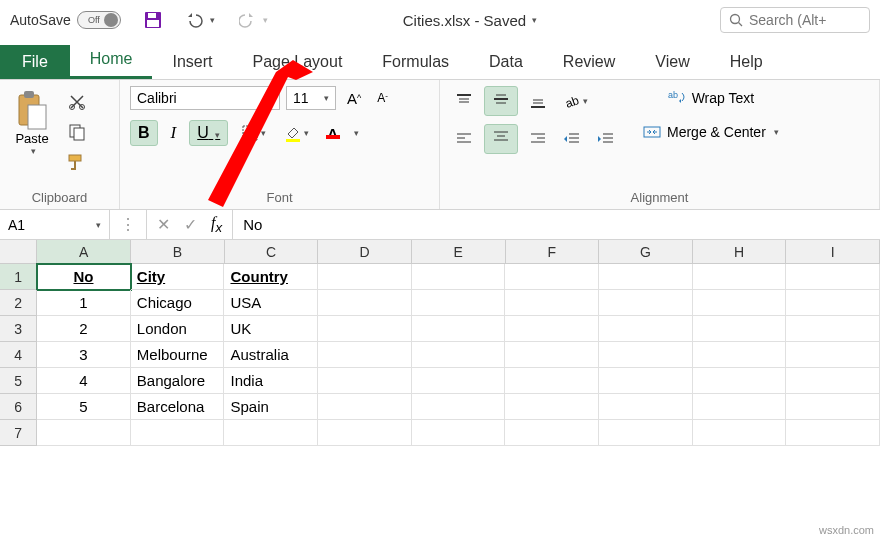 This screenshot has height=540, width=880. Describe the element at coordinates (200, 20) in the screenshot. I see `undo-icon: ▾` at that location.